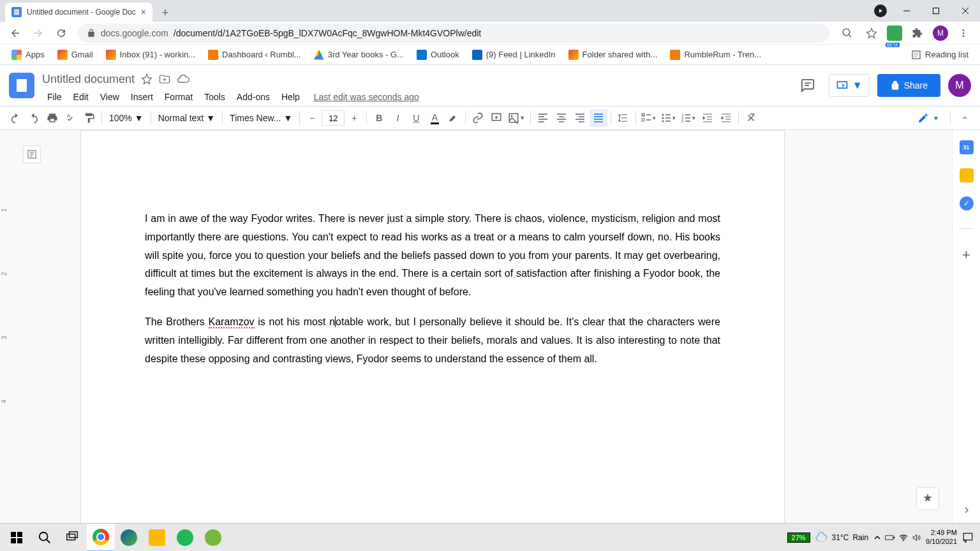 The image size is (980, 551). What do you see at coordinates (186, 118) in the screenshot?
I see `style-dropdown: Normal text▼` at bounding box center [186, 118].